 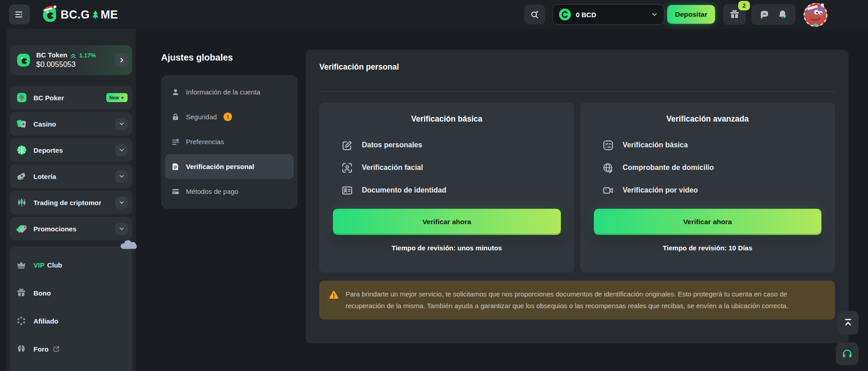 What do you see at coordinates (220, 166) in the screenshot?
I see `settings-item-label: Verificación personal` at bounding box center [220, 166].